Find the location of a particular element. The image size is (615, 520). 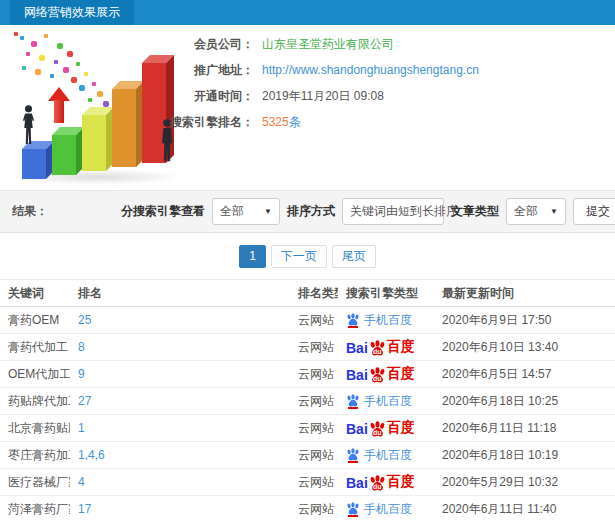

article-filter-value: 全部 is located at coordinates (526, 212).